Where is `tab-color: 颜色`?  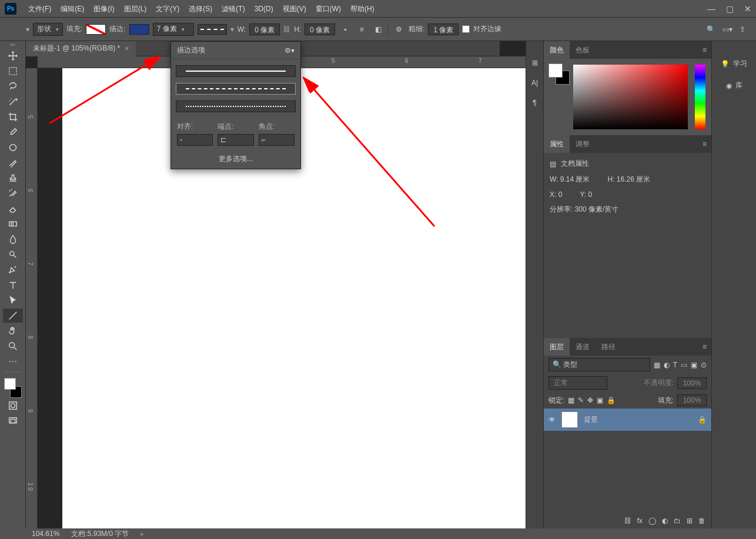
tab-color: 颜色 is located at coordinates (557, 50).